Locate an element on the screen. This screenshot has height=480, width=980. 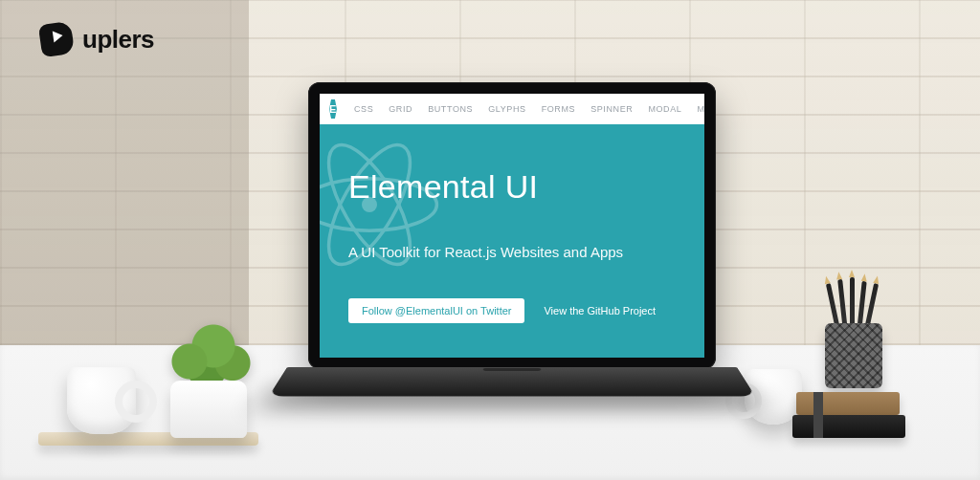
nav-item-spinner: SPINNER is located at coordinates (612, 109).